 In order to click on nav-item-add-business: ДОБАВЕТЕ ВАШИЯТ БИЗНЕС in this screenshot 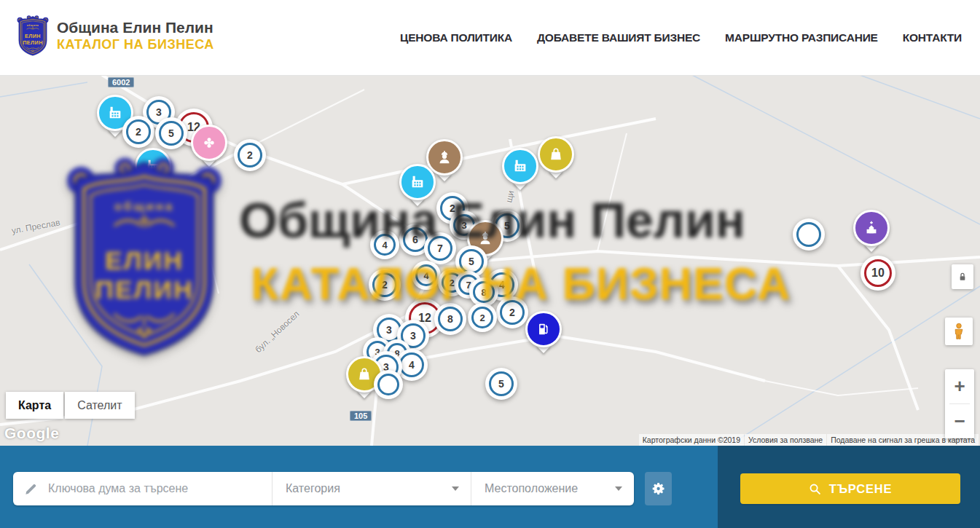, I will do `click(619, 38)`.